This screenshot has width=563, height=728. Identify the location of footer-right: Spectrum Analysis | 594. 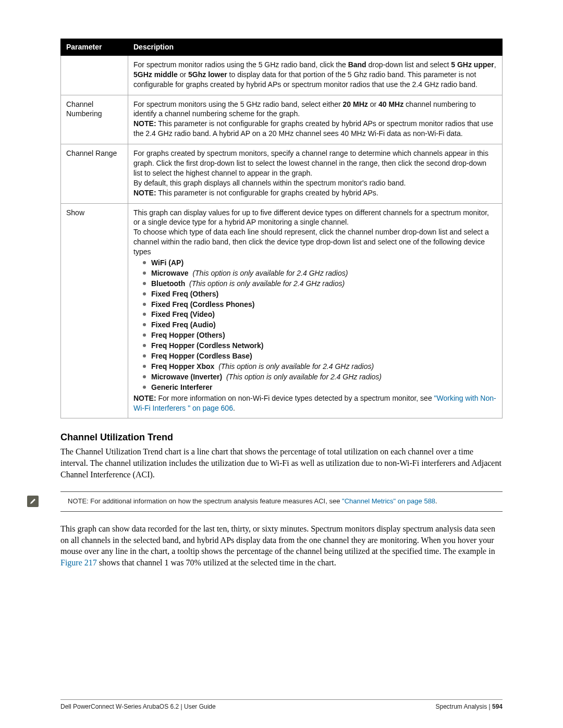
(469, 707).